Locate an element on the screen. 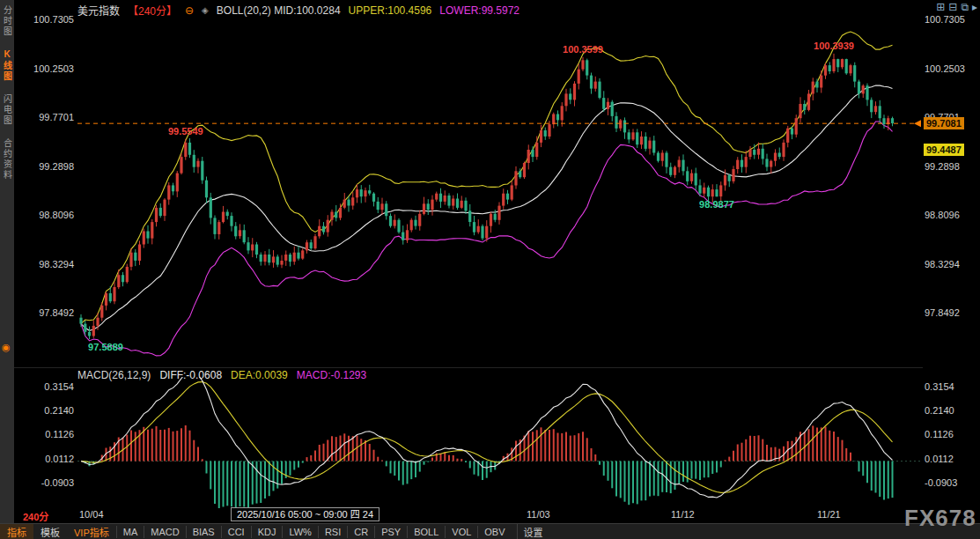 The height and width of the screenshot is (539, 980). indicator-button-psy: PSY is located at coordinates (391, 532).